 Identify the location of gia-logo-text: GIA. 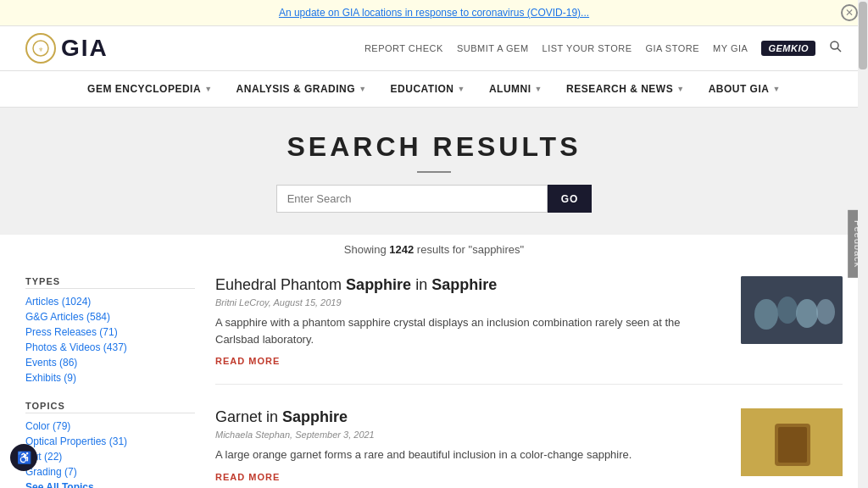
(85, 48).